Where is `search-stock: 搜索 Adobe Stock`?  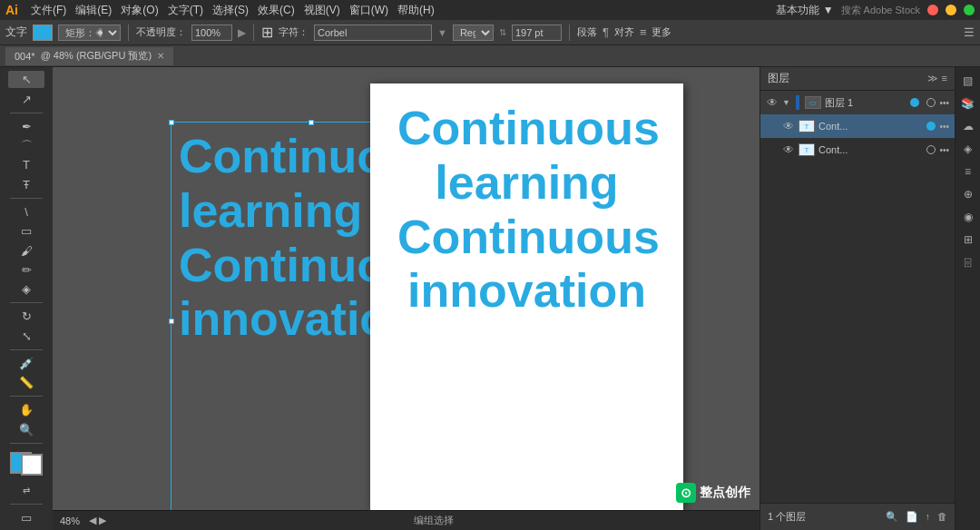 search-stock: 搜索 Adobe Stock is located at coordinates (880, 11).